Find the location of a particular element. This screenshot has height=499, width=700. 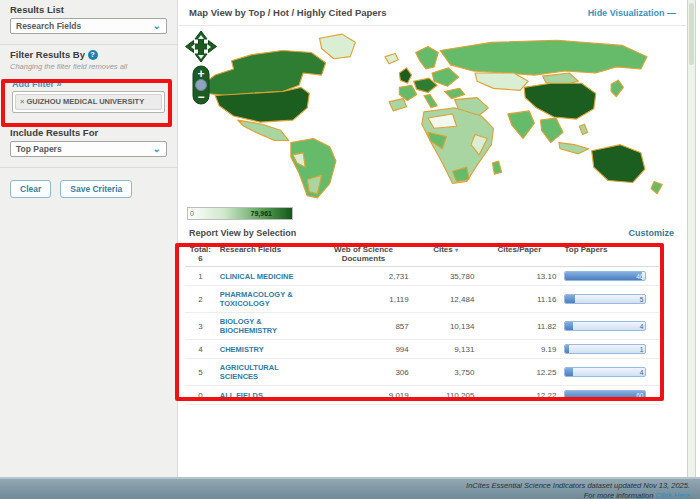

top-papers-bar: 5 is located at coordinates (605, 299).